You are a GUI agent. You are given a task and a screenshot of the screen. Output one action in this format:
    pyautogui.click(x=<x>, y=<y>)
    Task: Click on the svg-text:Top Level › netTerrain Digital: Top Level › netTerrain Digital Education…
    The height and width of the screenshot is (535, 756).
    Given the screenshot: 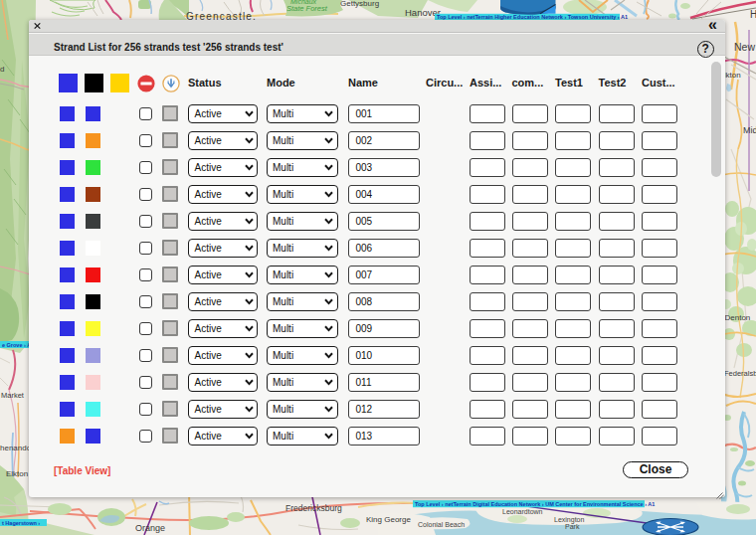 What is the action you would take?
    pyautogui.click(x=535, y=504)
    